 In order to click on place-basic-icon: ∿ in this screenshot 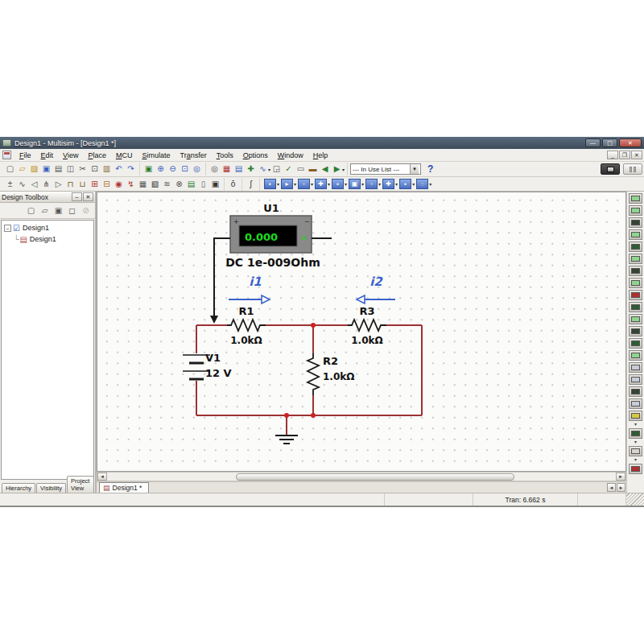, I will do `click(23, 184)`.